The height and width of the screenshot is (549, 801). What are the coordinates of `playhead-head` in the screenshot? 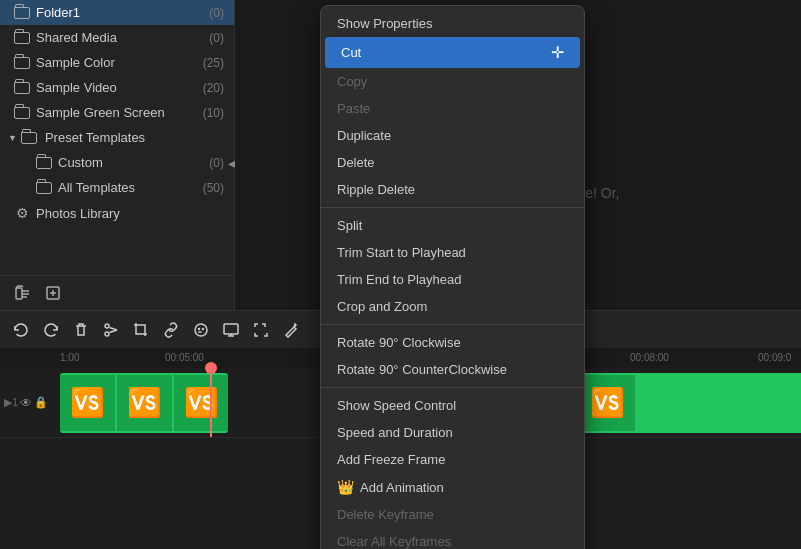 It's located at (211, 368).